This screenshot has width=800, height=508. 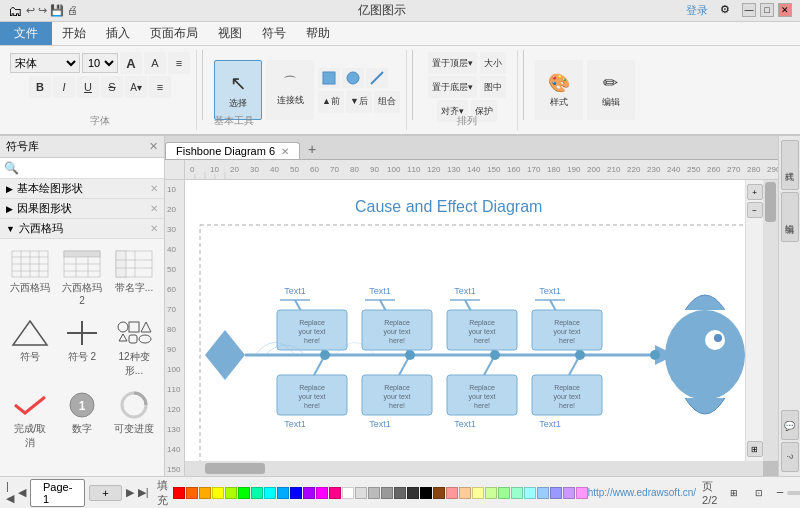 What do you see at coordinates (82, 168) in the screenshot?
I see `panel-search-box: 🔍` at bounding box center [82, 168].